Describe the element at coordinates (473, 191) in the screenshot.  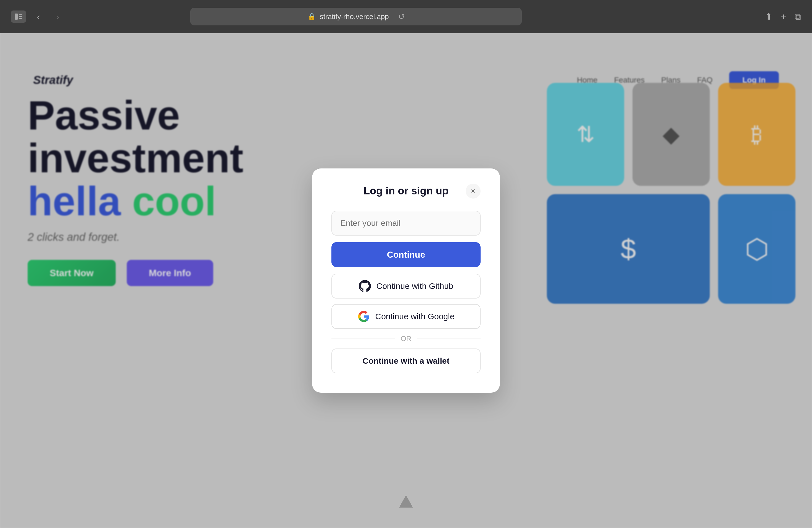
I see `modal-close-button: ×` at that location.